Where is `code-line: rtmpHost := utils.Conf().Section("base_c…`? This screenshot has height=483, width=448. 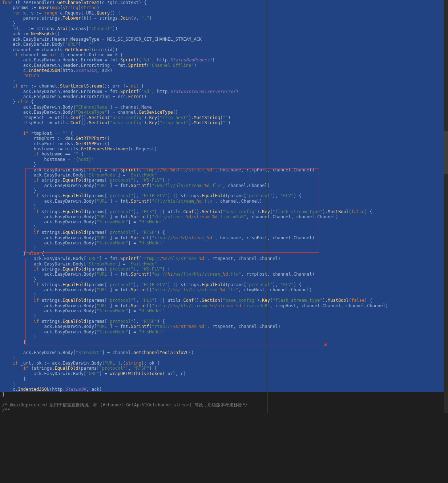
code-line: rtmpHost := utils.Conf().Section("base_c… is located at coordinates (224, 118).